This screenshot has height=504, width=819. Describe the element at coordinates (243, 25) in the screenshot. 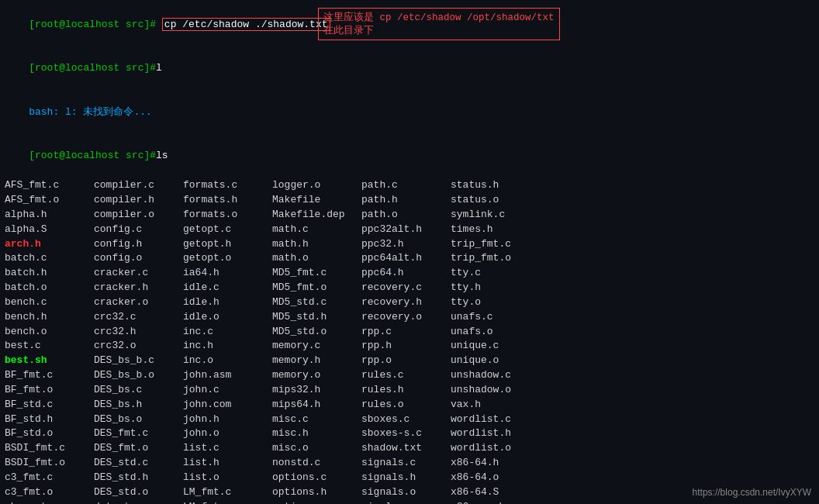

I see `cmd-cp: cp /etc/shadow ./shadow.txt` at that location.